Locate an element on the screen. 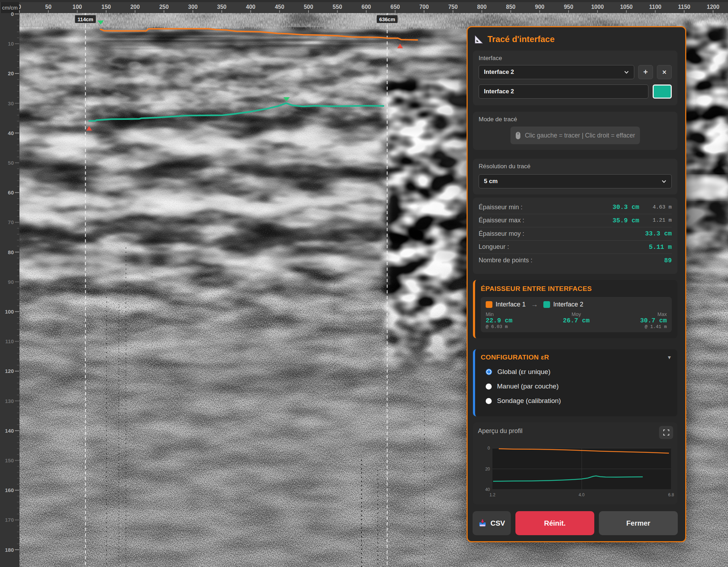  svg-text: 750 is located at coordinates (453, 7).